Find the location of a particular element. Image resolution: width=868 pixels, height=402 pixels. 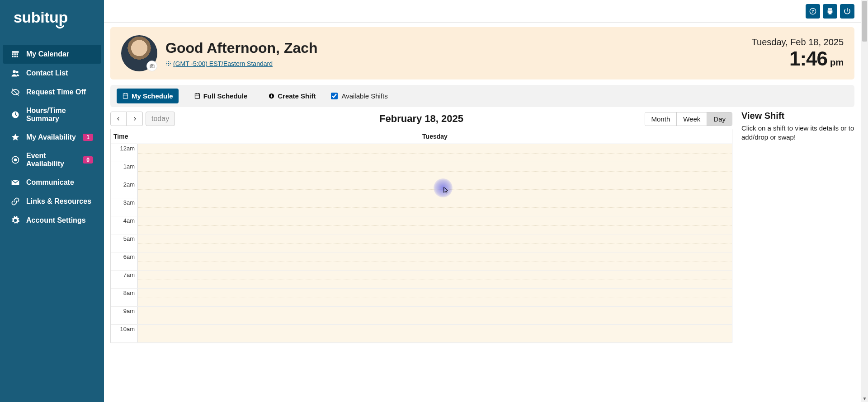

available-shifts-checkbox is located at coordinates (335, 96).